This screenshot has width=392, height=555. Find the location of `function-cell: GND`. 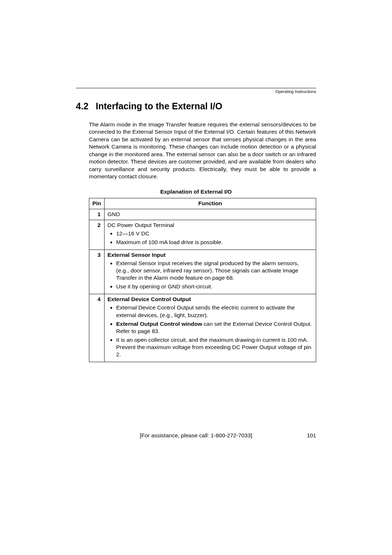

function-cell: GND is located at coordinates (211, 214).